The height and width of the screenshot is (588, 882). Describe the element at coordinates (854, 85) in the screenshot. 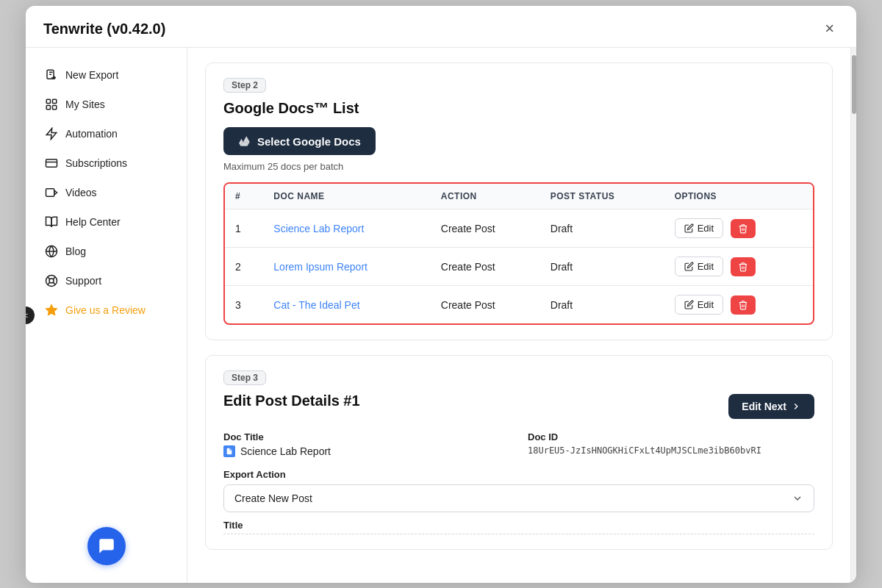

I see `scrollbar-thumb` at that location.